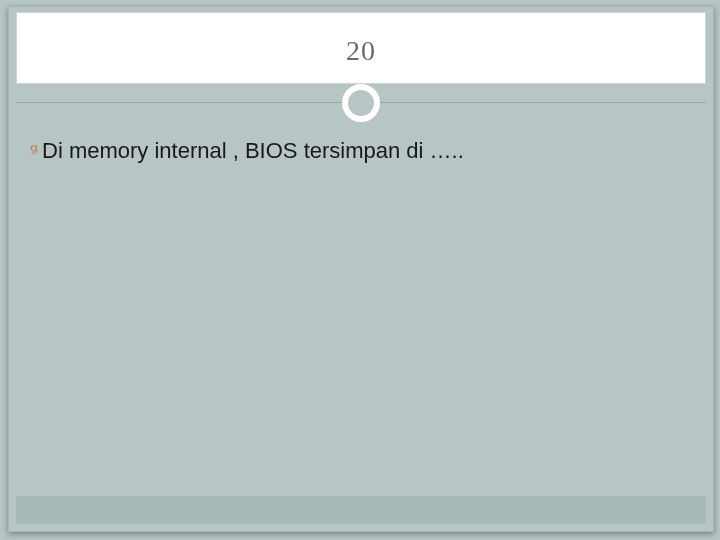  I want to click on slide-header: 20, so click(361, 48).